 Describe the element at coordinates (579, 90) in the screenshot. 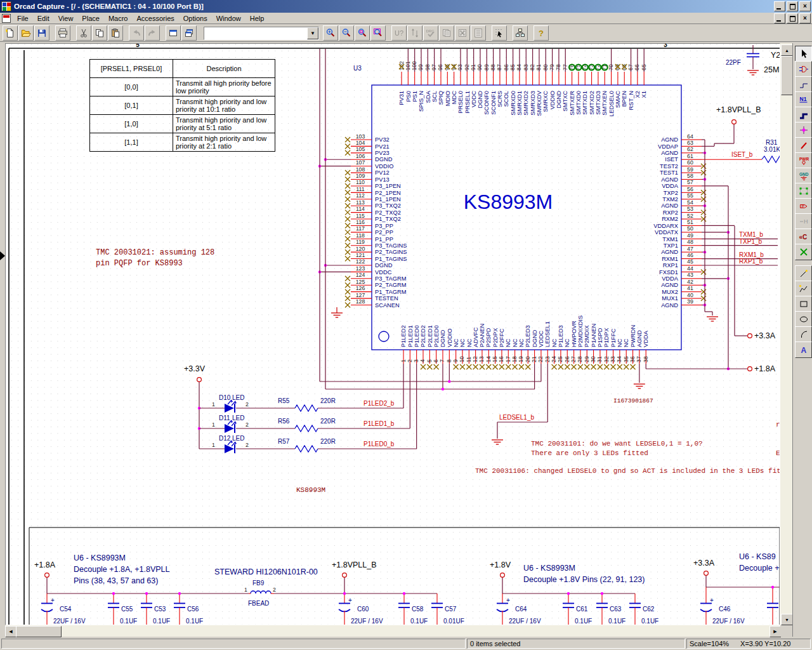

I see `pin-top-75: 75SMTXD0` at that location.